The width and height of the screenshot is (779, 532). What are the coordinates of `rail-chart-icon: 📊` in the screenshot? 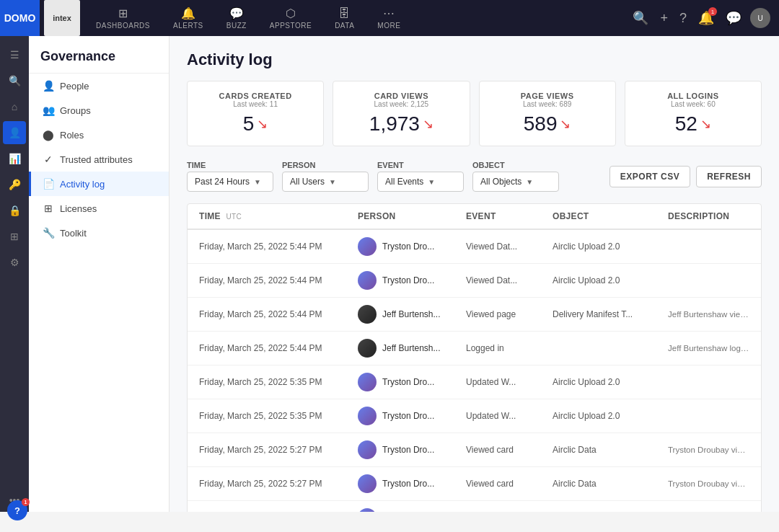 It's located at (14, 159).